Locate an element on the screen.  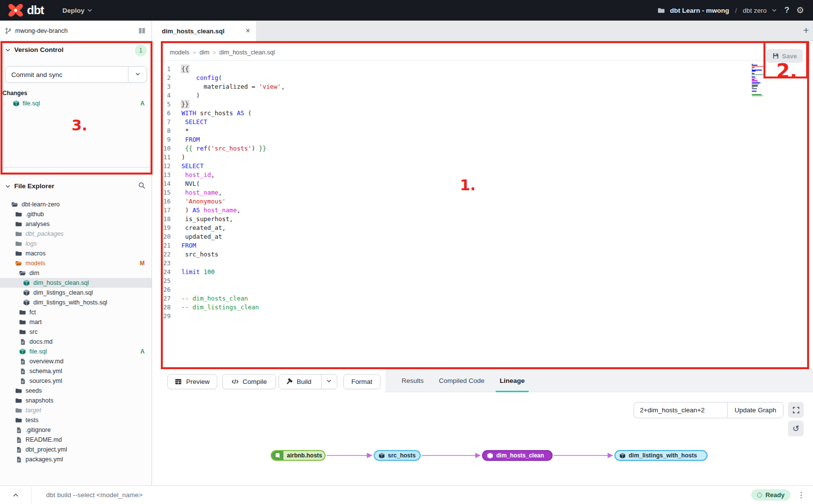
compile-button: Compile is located at coordinates (249, 381).